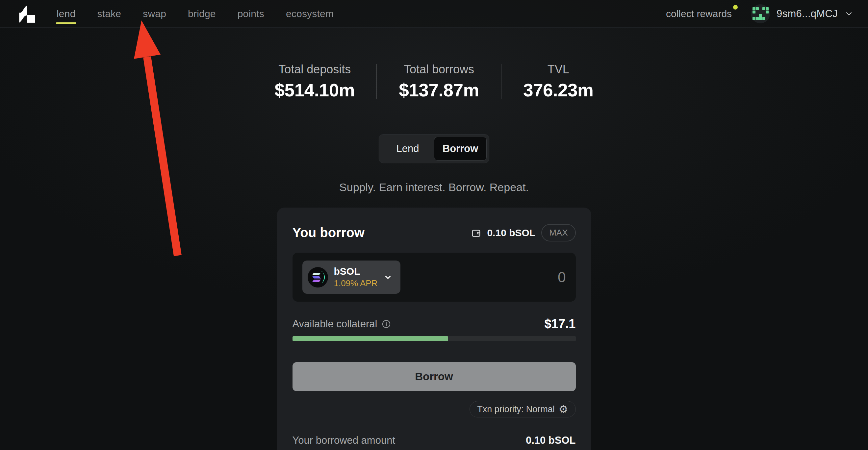 The image size is (868, 450). Describe the element at coordinates (351, 277) in the screenshot. I see `token-select-button: bSOL 1.09% APR` at that location.